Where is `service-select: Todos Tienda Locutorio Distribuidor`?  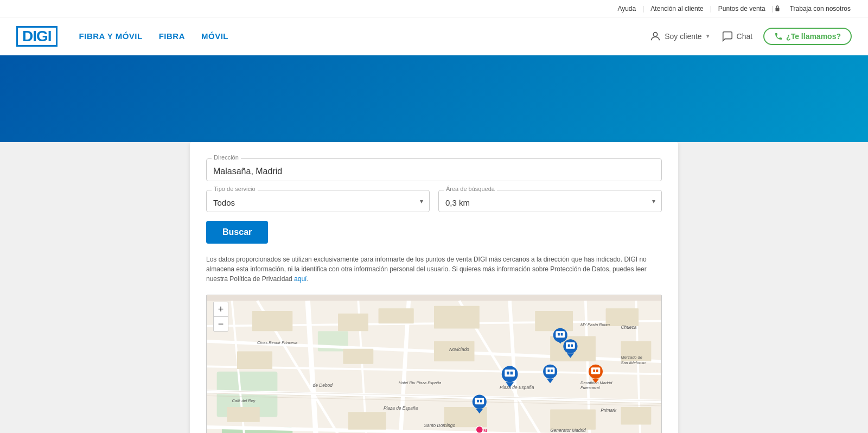 service-select: Todos Tienda Locutorio Distribuidor is located at coordinates (318, 201).